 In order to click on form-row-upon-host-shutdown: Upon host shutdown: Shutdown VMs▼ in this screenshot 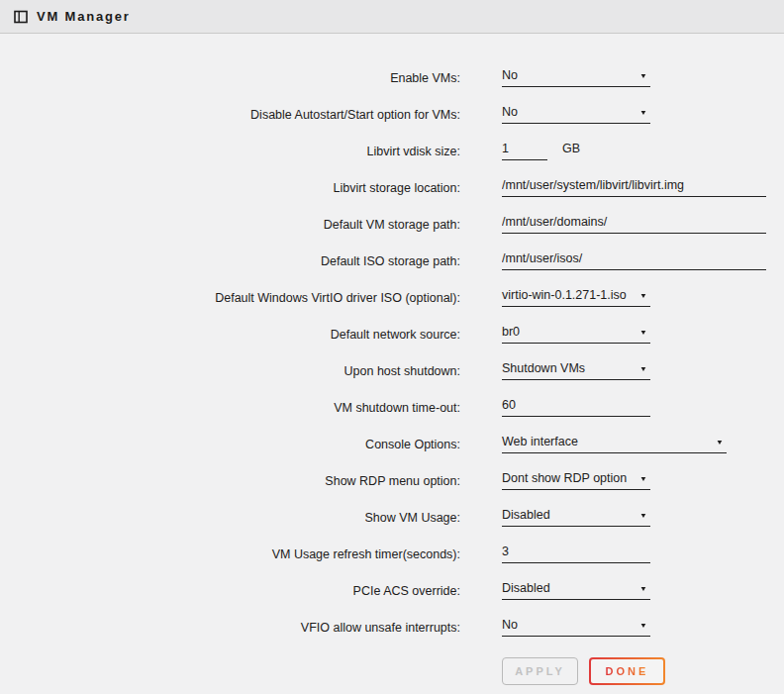, I will do `click(392, 366)`.